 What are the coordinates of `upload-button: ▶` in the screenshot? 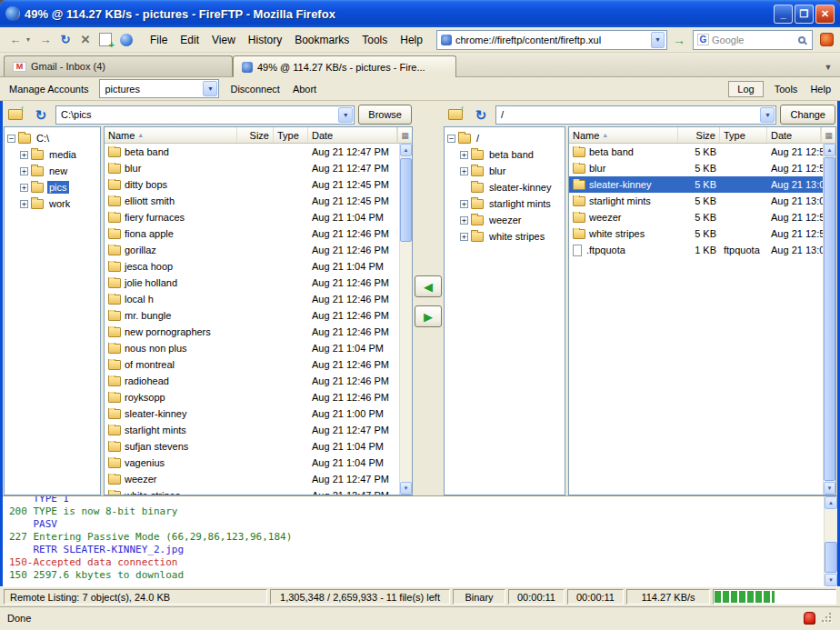 It's located at (428, 316).